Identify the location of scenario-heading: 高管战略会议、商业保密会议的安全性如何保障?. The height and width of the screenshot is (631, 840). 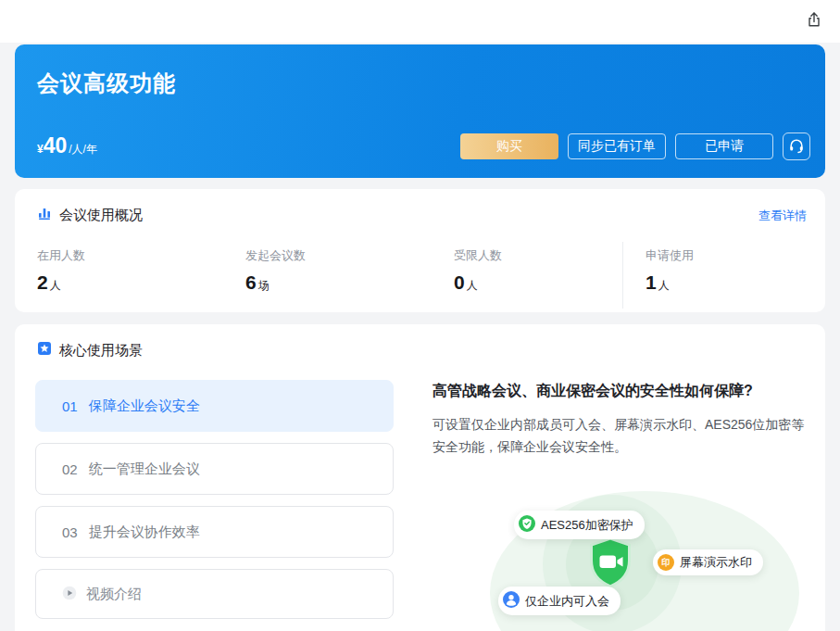
(620, 391).